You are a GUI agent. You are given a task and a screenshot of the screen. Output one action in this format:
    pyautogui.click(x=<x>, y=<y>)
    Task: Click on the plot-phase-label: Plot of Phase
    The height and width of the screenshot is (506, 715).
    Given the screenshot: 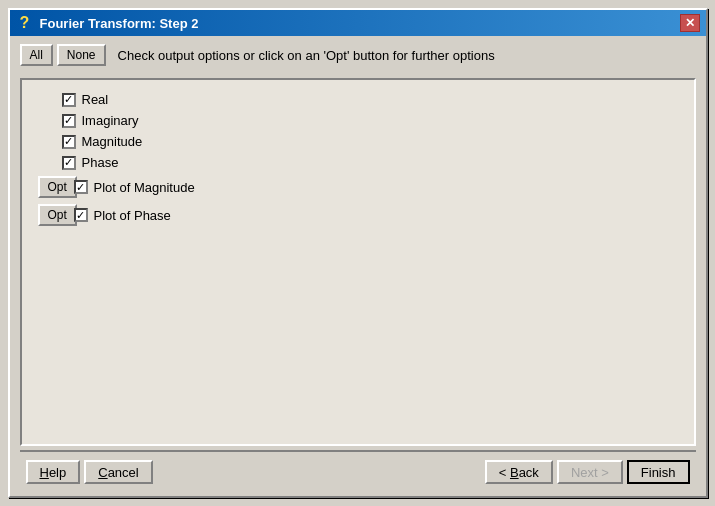 What is the action you would take?
    pyautogui.click(x=122, y=216)
    